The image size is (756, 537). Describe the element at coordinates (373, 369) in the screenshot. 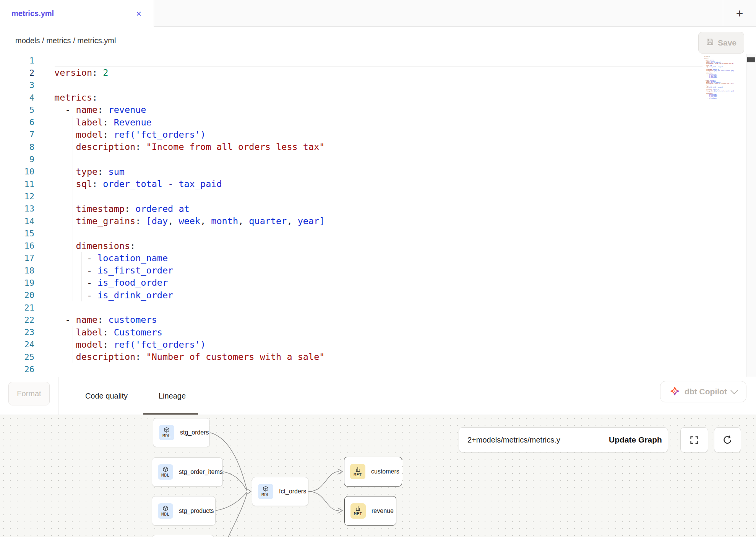

I see `code-line: 26` at that location.